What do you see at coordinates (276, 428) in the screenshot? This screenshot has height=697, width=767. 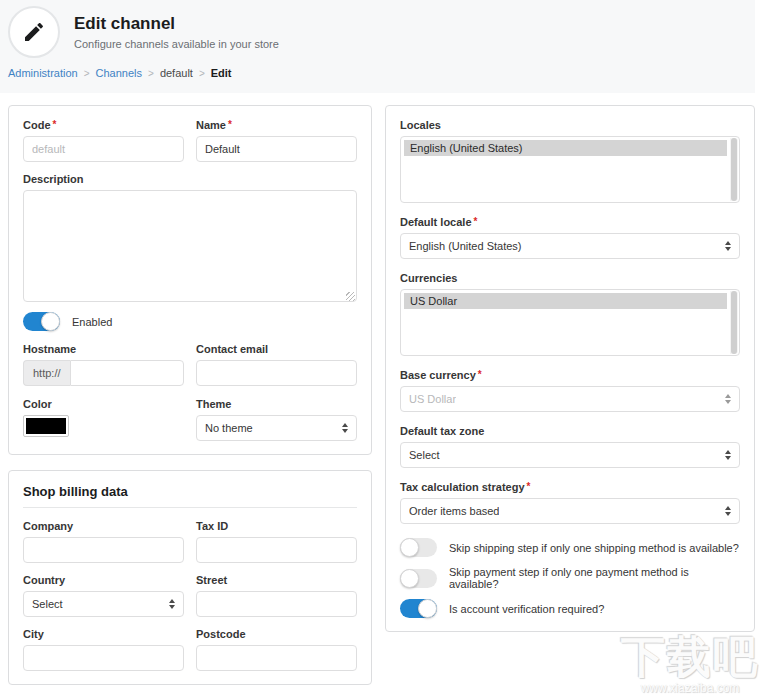 I see `theme-select: No theme` at bounding box center [276, 428].